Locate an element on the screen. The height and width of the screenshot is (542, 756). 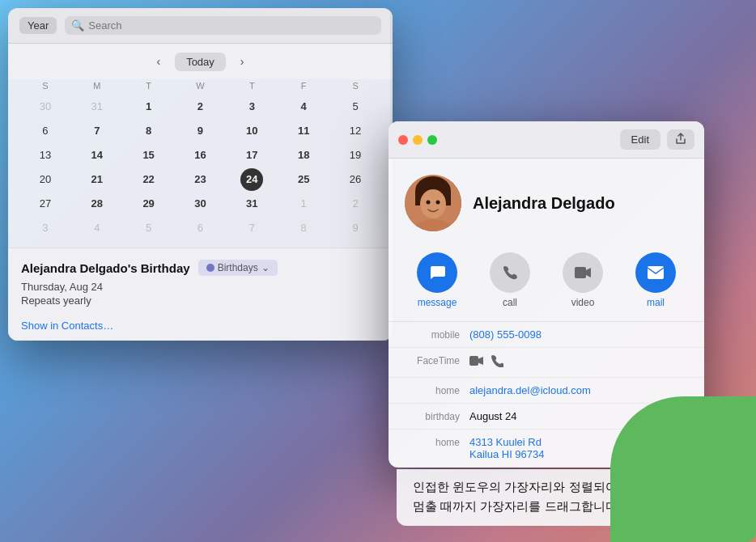
cal-day: 21 is located at coordinates (97, 180).